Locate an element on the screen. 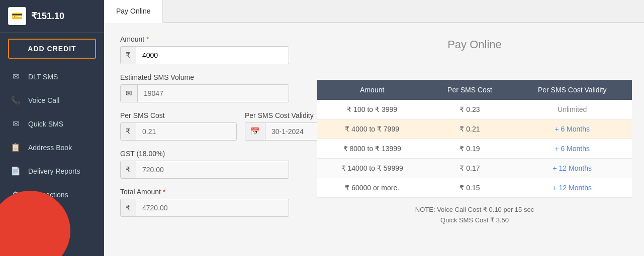 Image resolution: width=644 pixels, height=256 pixels. per-sms-cost-label: Per SMS Cost is located at coordinates (178, 115).